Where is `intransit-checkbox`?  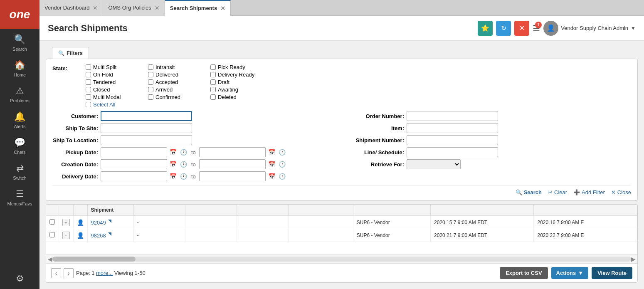
intransit-checkbox is located at coordinates (151, 67).